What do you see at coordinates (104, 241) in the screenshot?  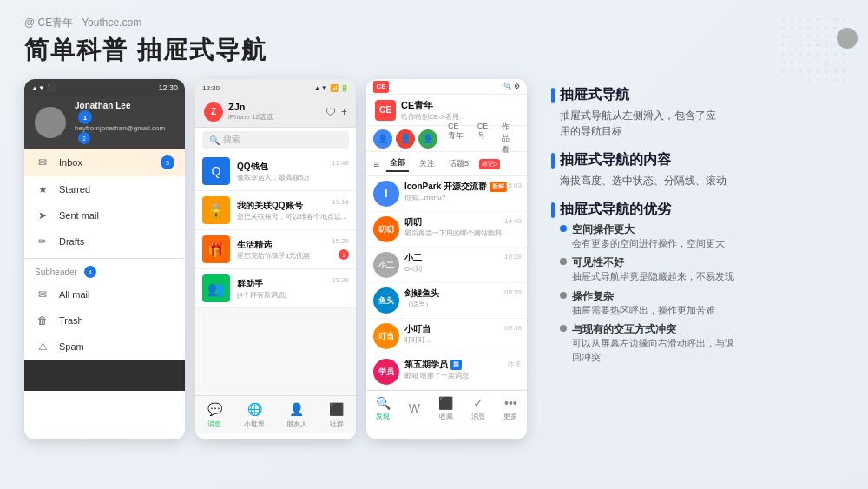 I see `drawer-item-drafts: ✏ Drafts` at bounding box center [104, 241].